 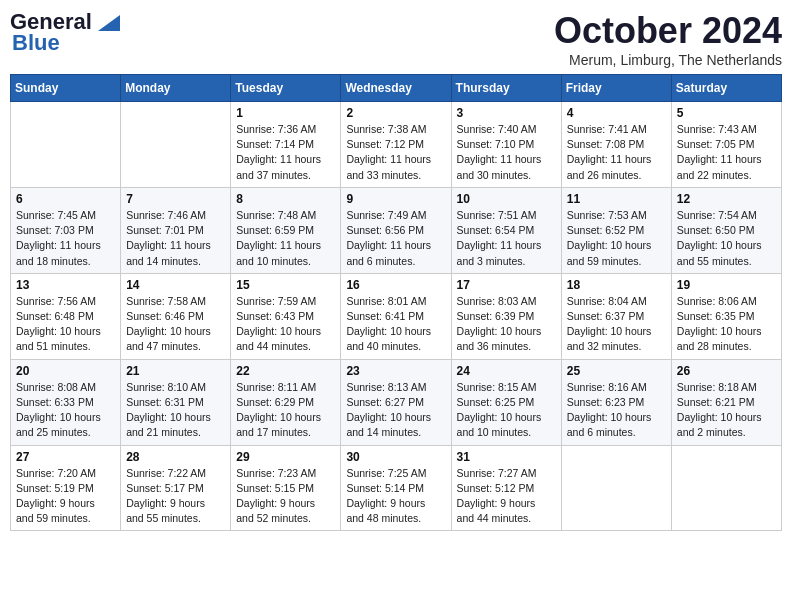 I want to click on day-info: Sunrise: 8:16 AM Sunset: 6:23 PM Dayligh…, so click(x=616, y=410).